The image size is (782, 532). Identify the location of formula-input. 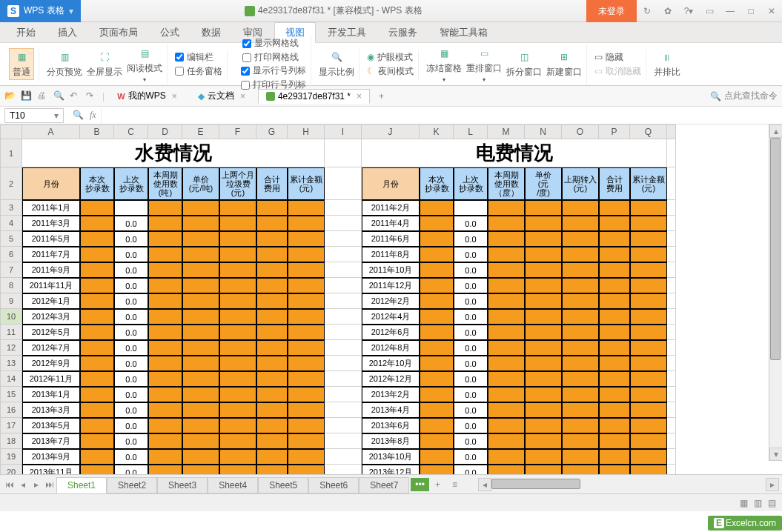
(442, 116).